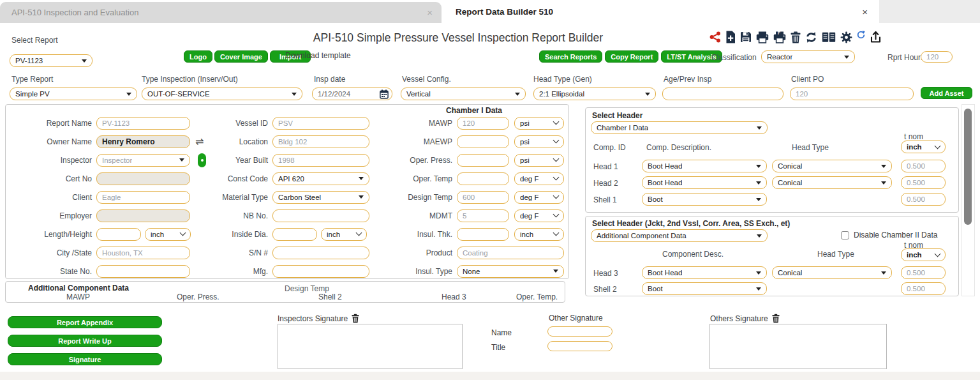 Image resolution: width=980 pixels, height=380 pixels. Describe the element at coordinates (923, 289) in the screenshot. I see `shell2-tnom-input` at that location.